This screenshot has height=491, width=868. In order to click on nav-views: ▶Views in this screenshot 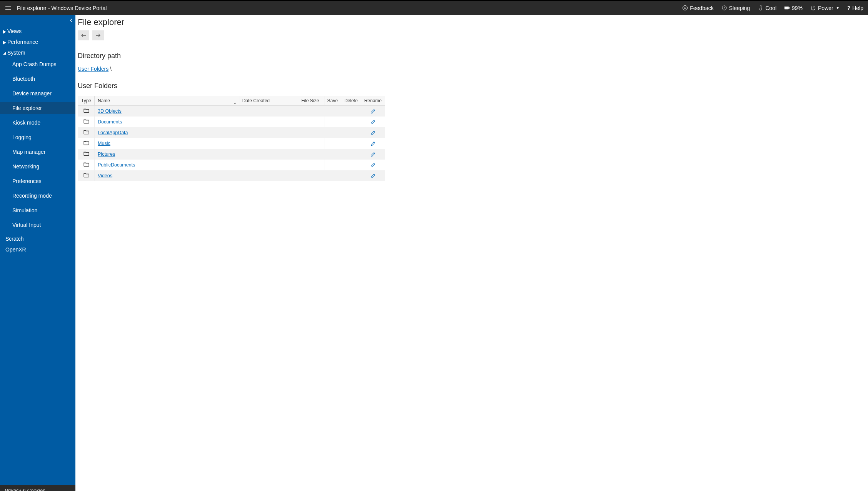, I will do `click(38, 31)`.